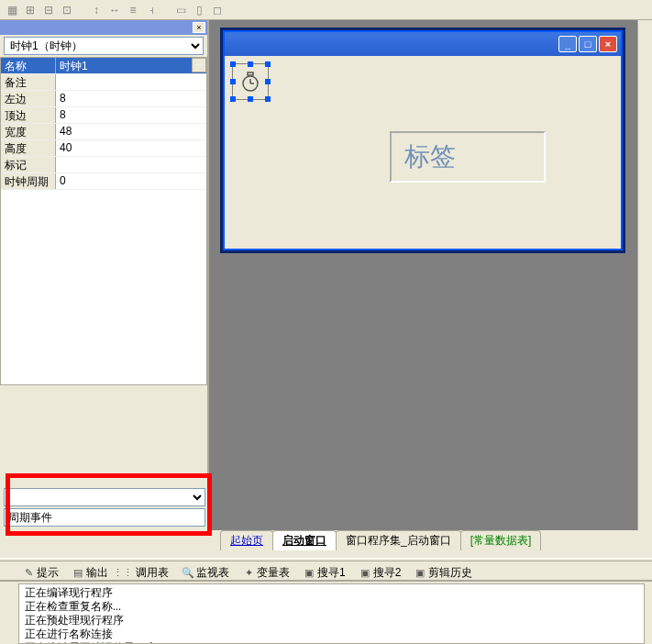 The height and width of the screenshot is (644, 652). Describe the element at coordinates (188, 572) in the screenshot. I see `watch-icon: 🔍` at that location.